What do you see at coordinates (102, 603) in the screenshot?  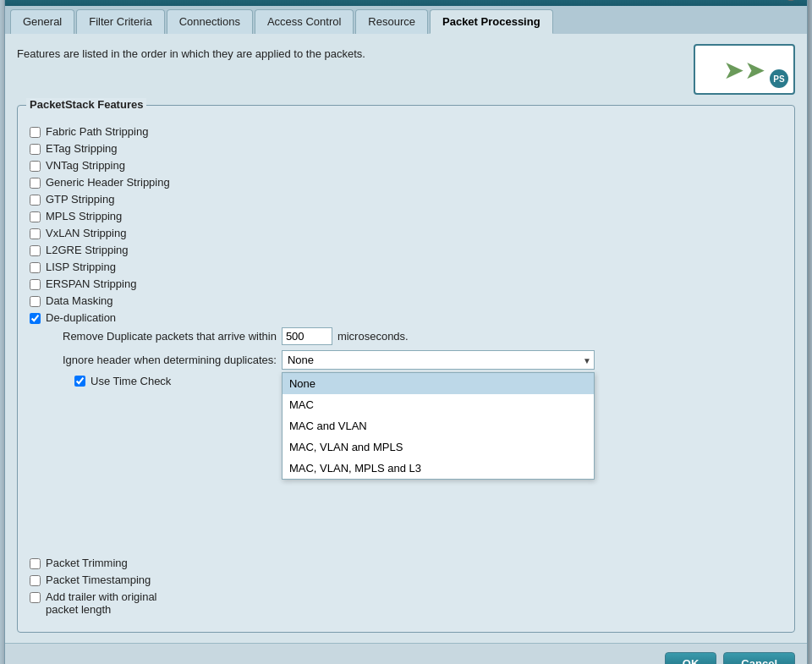 I see `add-trailer-label: Add trailer with originalpacket length` at bounding box center [102, 603].